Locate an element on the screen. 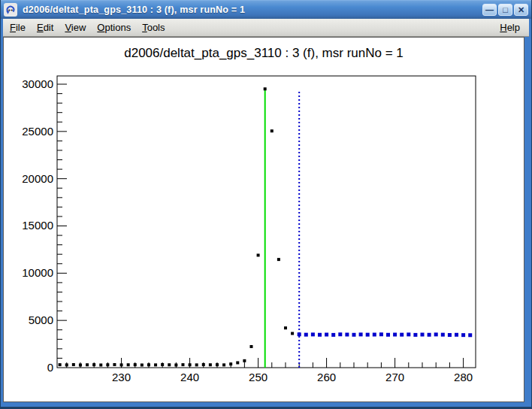  x-axis-tick-label: 280 is located at coordinates (463, 377).